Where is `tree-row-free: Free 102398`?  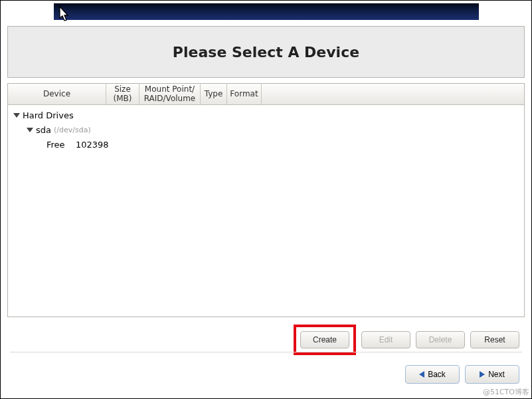 tree-row-free: Free 102398 is located at coordinates (266, 144).